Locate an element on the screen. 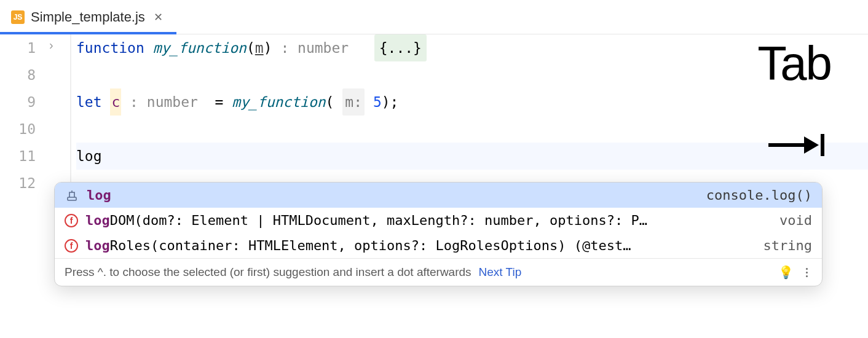  line-number: 1 is located at coordinates (18, 48).